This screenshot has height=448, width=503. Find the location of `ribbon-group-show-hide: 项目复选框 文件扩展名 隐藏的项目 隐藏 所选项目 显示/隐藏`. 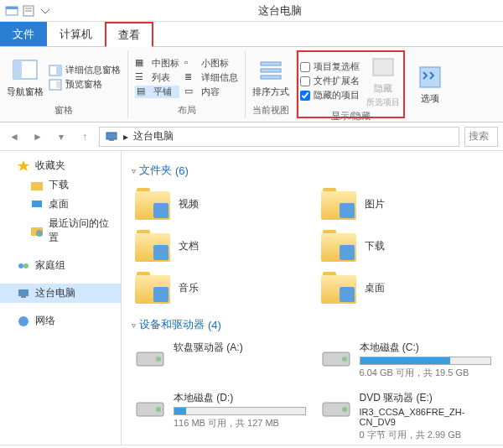

ribbon-group-show-hide: 项目复选框 文件扩展名 隐藏的项目 隐藏 所选项目 显示/隐藏 is located at coordinates (350, 84).